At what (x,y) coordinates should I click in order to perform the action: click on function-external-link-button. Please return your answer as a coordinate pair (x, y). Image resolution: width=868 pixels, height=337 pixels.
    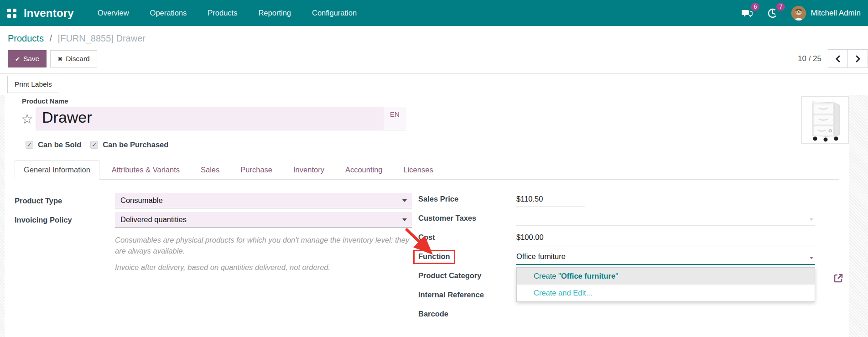
    Looking at the image, I should click on (838, 278).